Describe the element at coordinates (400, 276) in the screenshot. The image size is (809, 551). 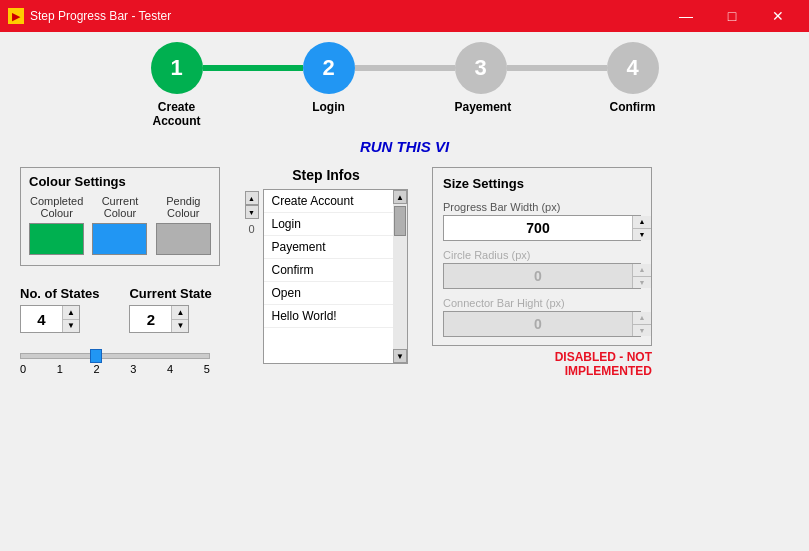
I see `scroll-track` at that location.